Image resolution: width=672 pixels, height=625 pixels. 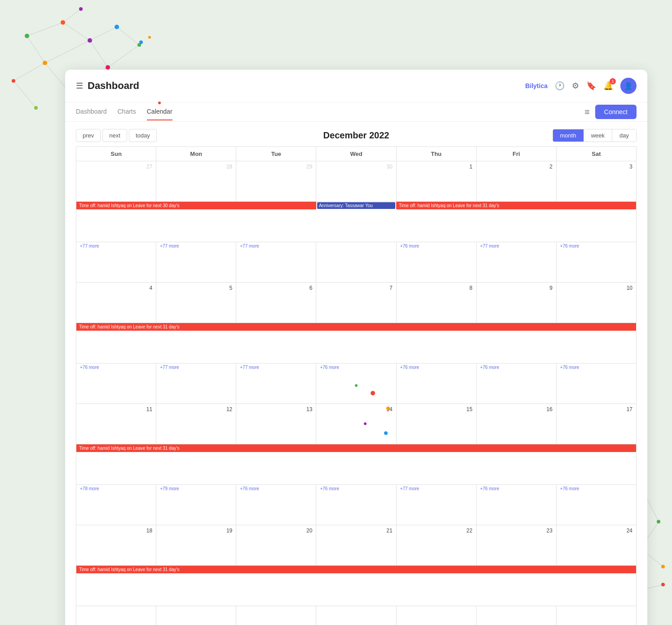 What do you see at coordinates (276, 545) in the screenshot?
I see `day-dec20: 20` at bounding box center [276, 545].